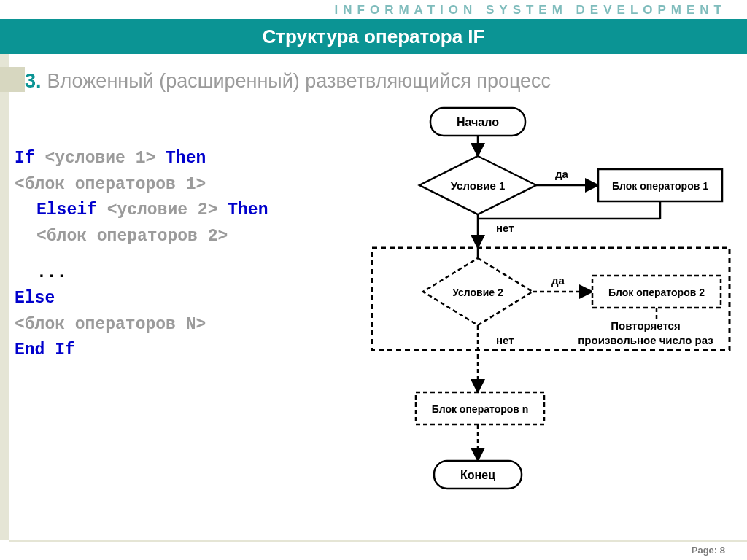  Describe the element at coordinates (478, 122) in the screenshot. I see `svg-text: Начало` at that location.